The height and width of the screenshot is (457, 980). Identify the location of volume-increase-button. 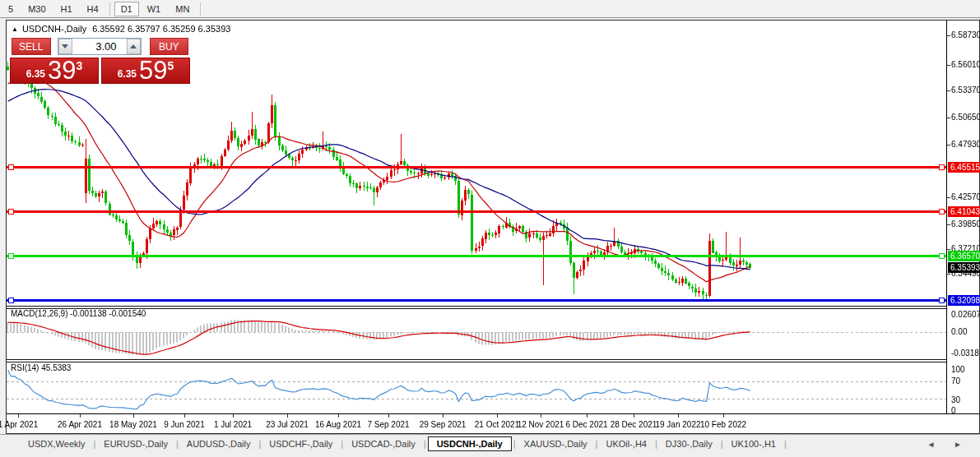
(133, 46).